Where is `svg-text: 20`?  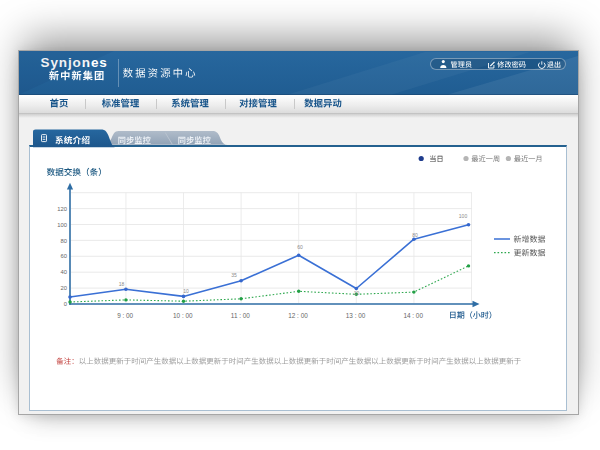 svg-text: 20 is located at coordinates (64, 288).